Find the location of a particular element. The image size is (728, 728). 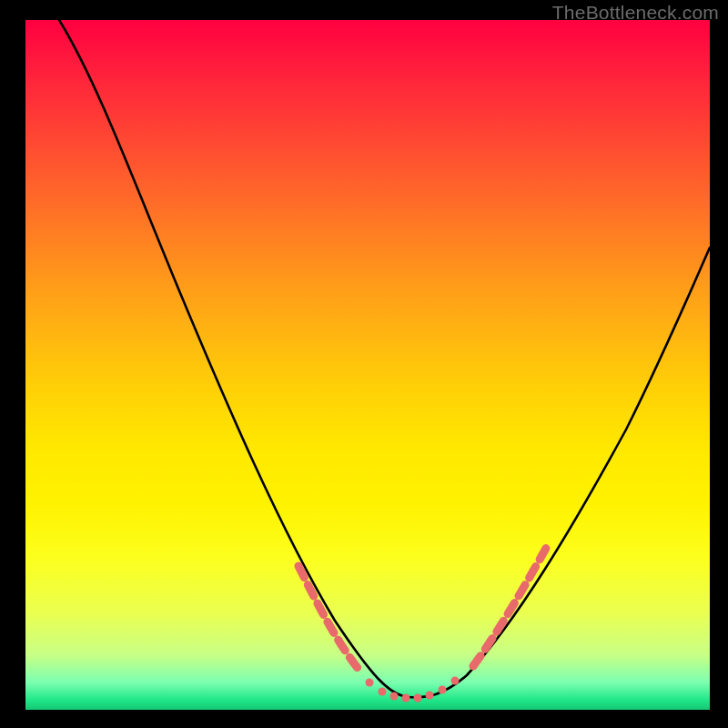

watermark-text: TheBottleneck.com is located at coordinates (635, 13).